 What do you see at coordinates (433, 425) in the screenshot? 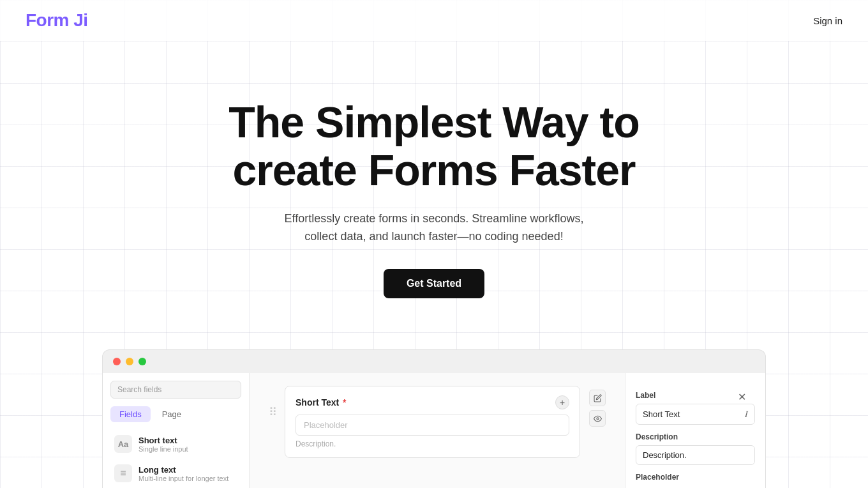
I see `form-field-container: Short Text * + Placeholder Description.` at bounding box center [433, 425].